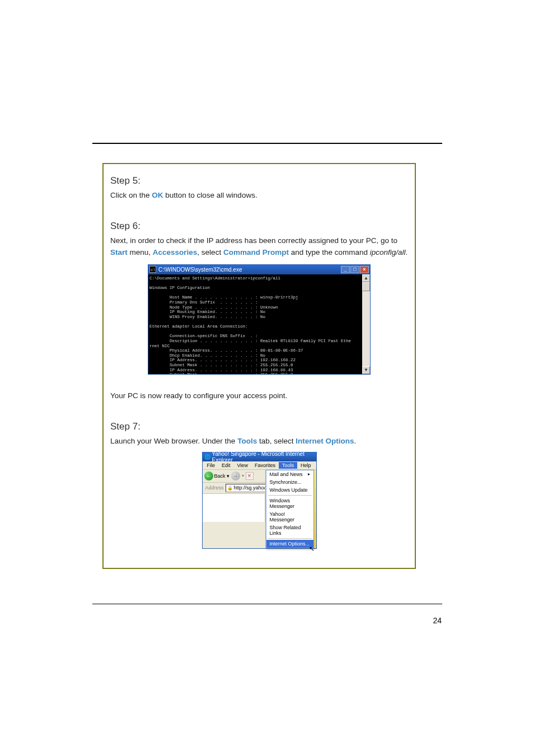 This screenshot has height=756, width=534. What do you see at coordinates (247, 441) in the screenshot?
I see `tools-keyword: Tools` at bounding box center [247, 441].